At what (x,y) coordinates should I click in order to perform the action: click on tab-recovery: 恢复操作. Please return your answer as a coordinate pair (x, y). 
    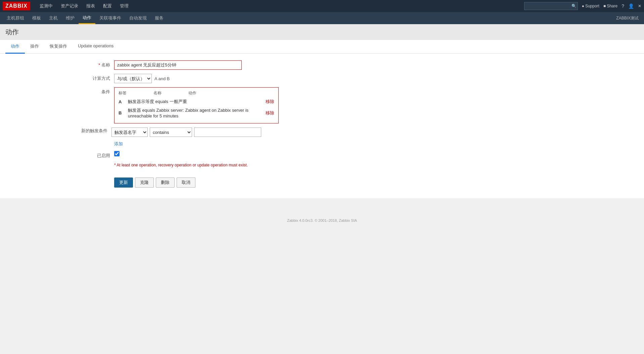
    Looking at the image, I should click on (58, 47).